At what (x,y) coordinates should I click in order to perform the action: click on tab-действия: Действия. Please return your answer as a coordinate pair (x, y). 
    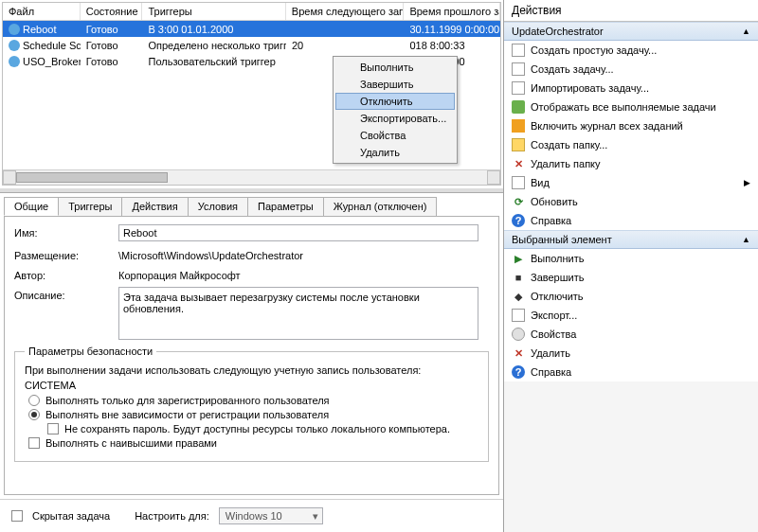
    Looking at the image, I should click on (154, 206).